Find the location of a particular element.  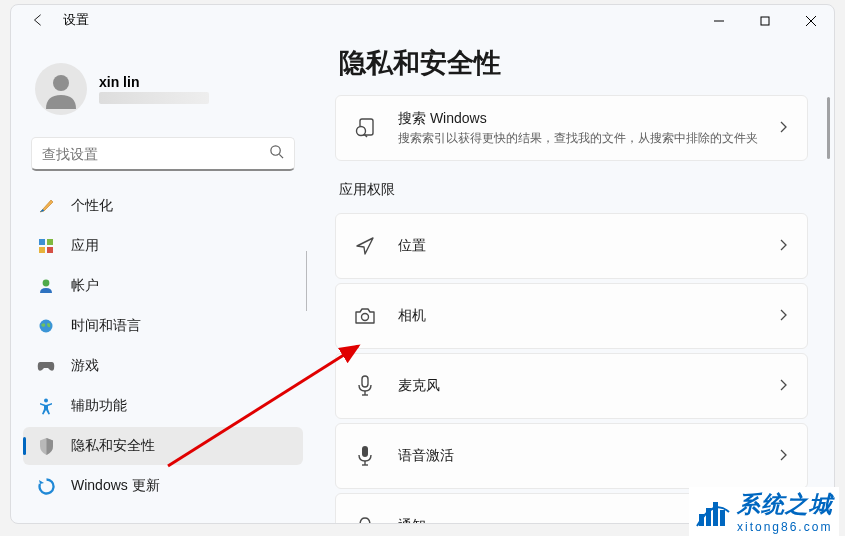

sidebar-item-apps: 应用 is located at coordinates (163, 246).